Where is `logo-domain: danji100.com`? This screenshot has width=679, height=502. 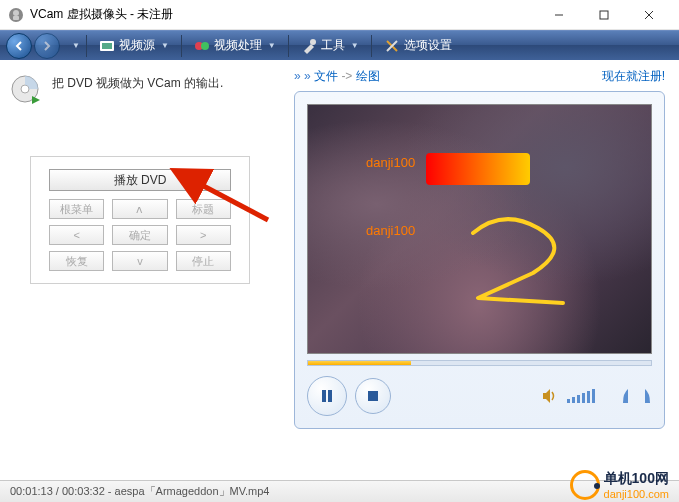 logo-domain: danji100.com is located at coordinates (636, 494).